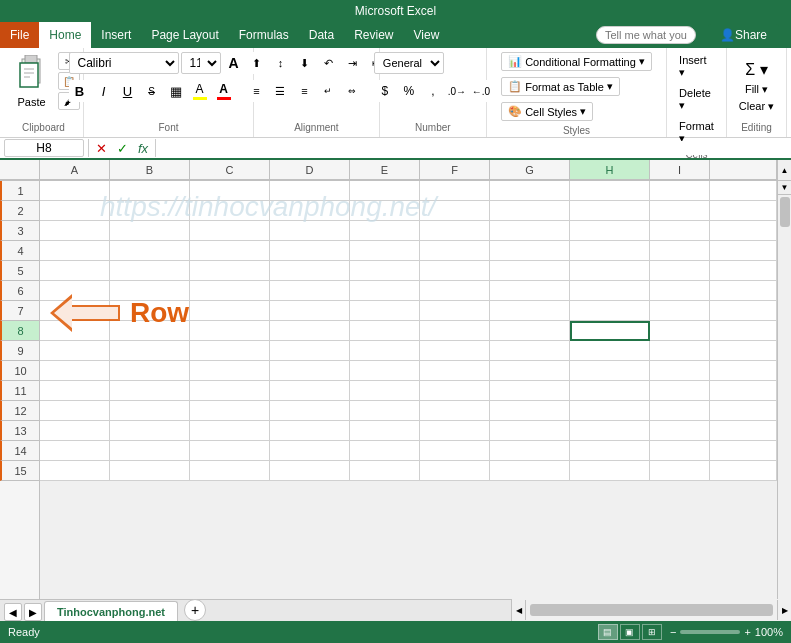 The height and width of the screenshot is (643, 791). Describe the element at coordinates (747, 632) in the screenshot. I see `zoom-in-button: +` at that location.